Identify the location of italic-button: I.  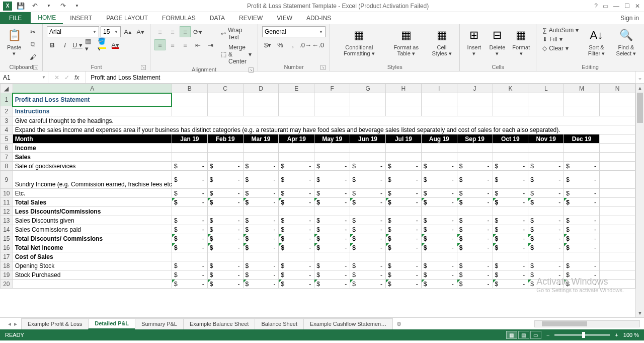
(65, 45).